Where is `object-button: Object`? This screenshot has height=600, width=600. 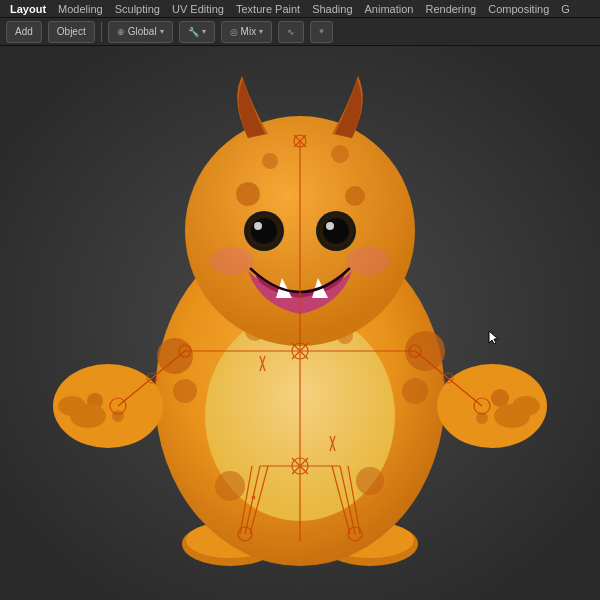
object-button: Object is located at coordinates (72, 32).